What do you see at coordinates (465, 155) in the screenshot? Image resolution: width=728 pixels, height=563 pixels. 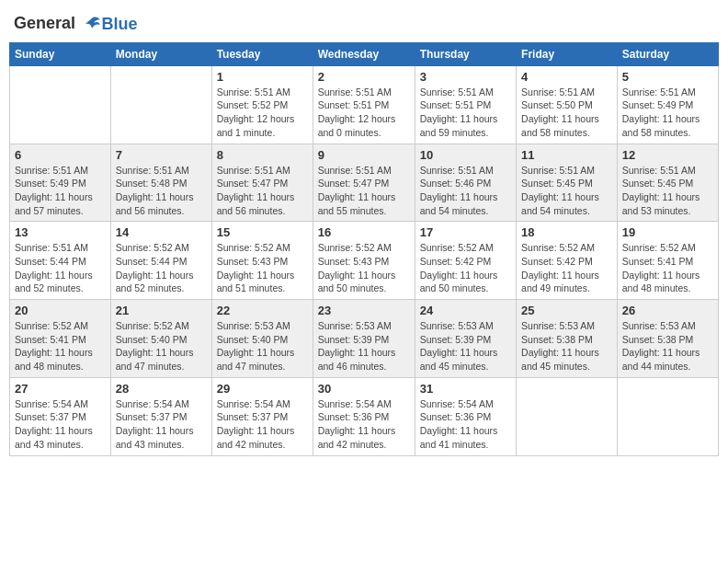 I see `day-number: 10` at bounding box center [465, 155].